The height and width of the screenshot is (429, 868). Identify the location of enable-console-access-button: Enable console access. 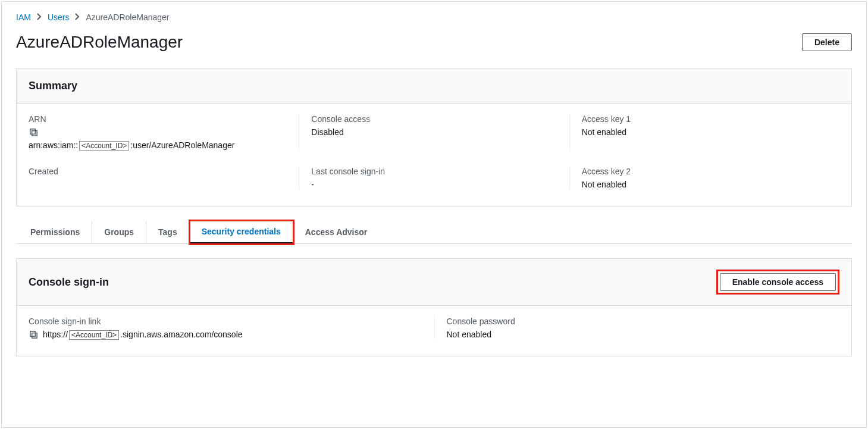
(778, 282).